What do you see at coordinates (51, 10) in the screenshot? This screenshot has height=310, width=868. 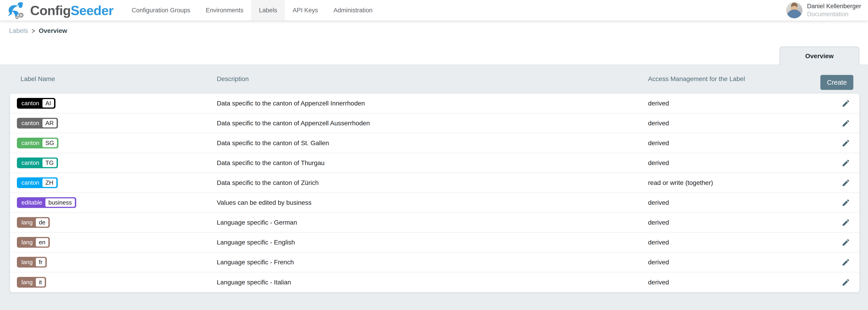 I see `brand-config: Config` at bounding box center [51, 10].